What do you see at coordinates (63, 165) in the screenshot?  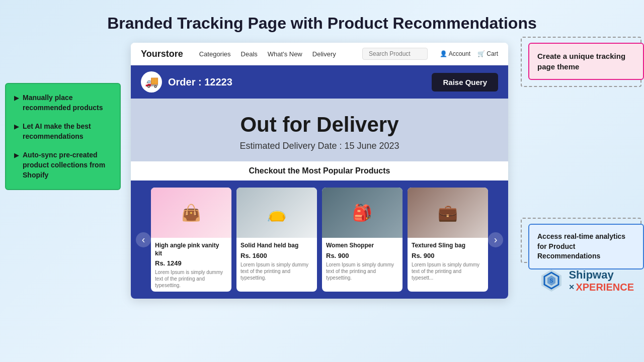 I see `list-item: ▶ Auto-sync pre-created product collecti…` at bounding box center [63, 165].